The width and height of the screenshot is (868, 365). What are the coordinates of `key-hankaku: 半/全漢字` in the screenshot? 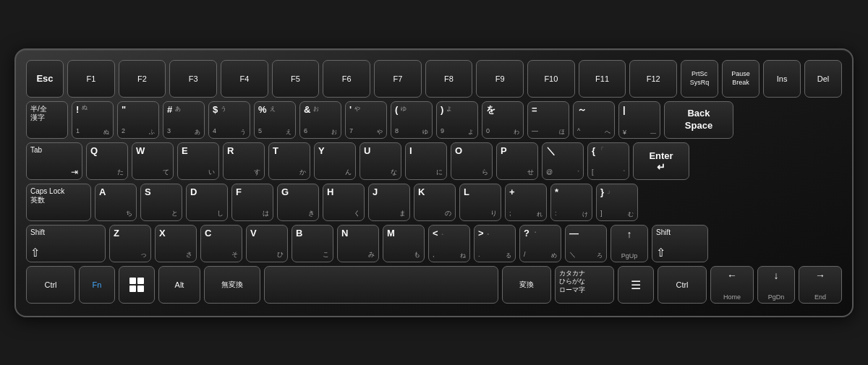 It's located at (47, 120).